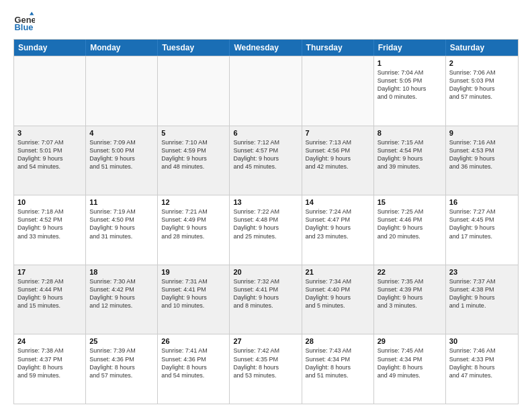 This screenshot has width=532, height=411. What do you see at coordinates (410, 133) in the screenshot?
I see `day-number: 8` at bounding box center [410, 133].